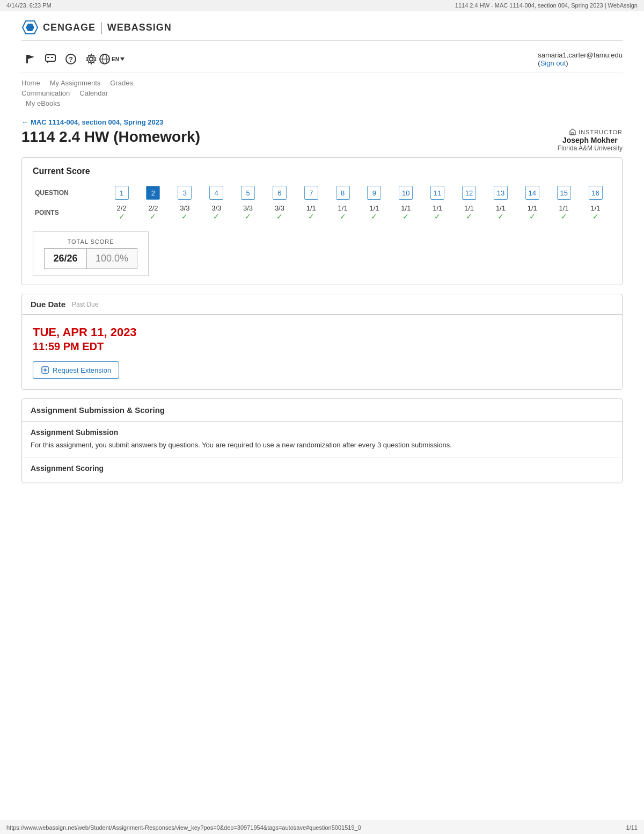 The width and height of the screenshot is (644, 834). Describe the element at coordinates (375, 213) in the screenshot. I see `pts-9: 1/1✓` at that location.